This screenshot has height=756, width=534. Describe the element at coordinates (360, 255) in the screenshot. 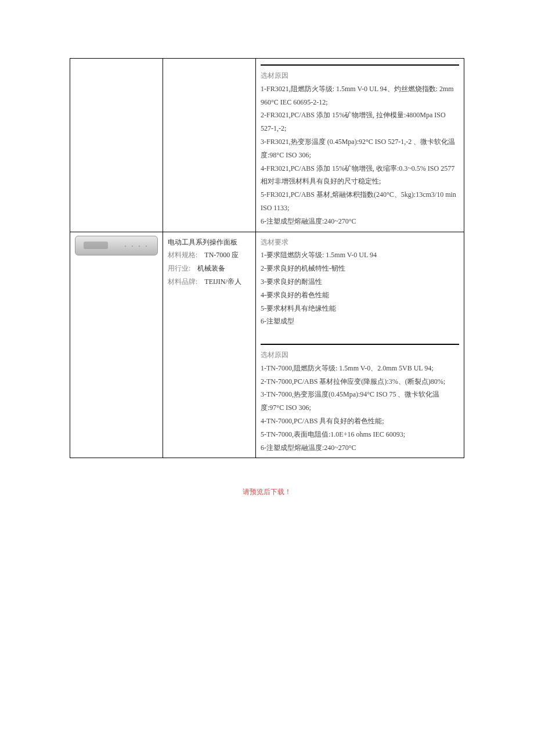

I see `req-line: 1-要求阻燃防火等级: 1.5mm V-0 UL 94` at that location.